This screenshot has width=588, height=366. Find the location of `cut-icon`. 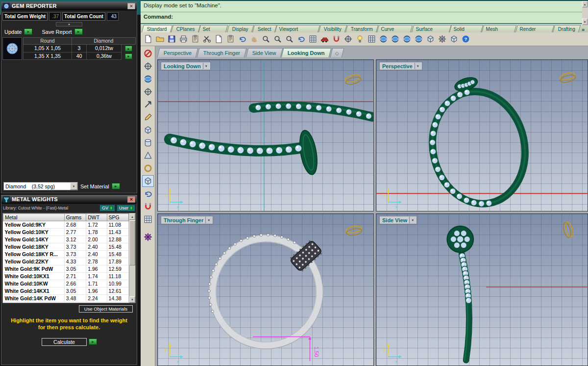

cut-icon is located at coordinates (207, 39).